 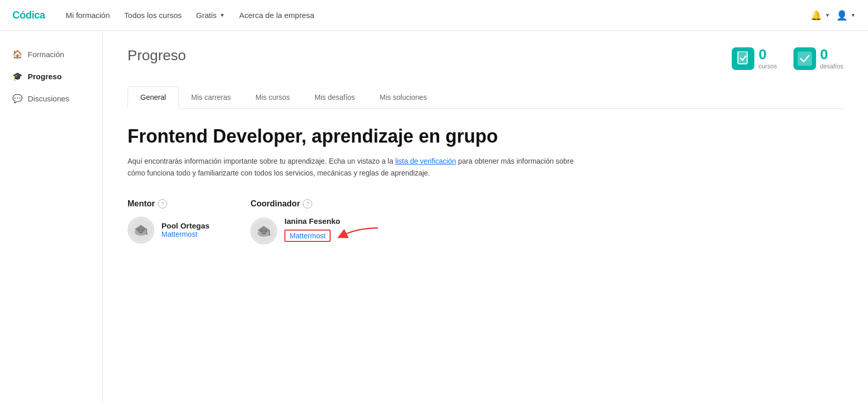 I want to click on desafios-icon, so click(x=805, y=59).